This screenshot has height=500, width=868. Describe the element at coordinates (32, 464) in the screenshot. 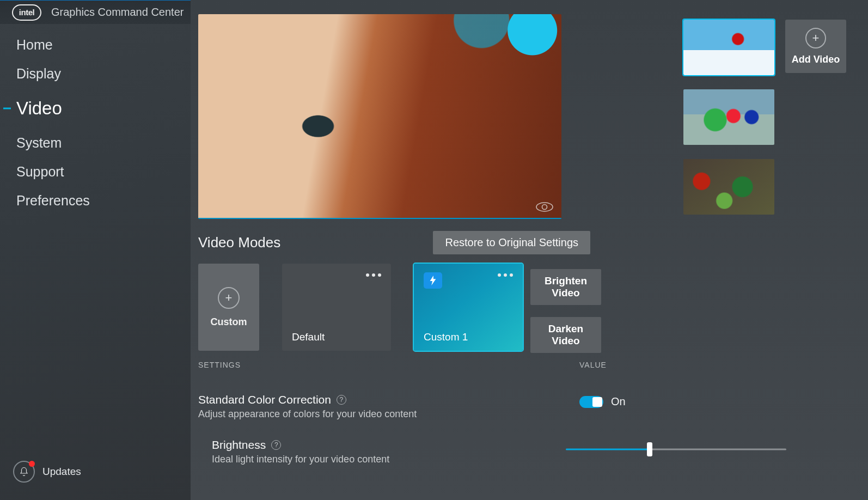

I see `notification-dot-icon` at that location.